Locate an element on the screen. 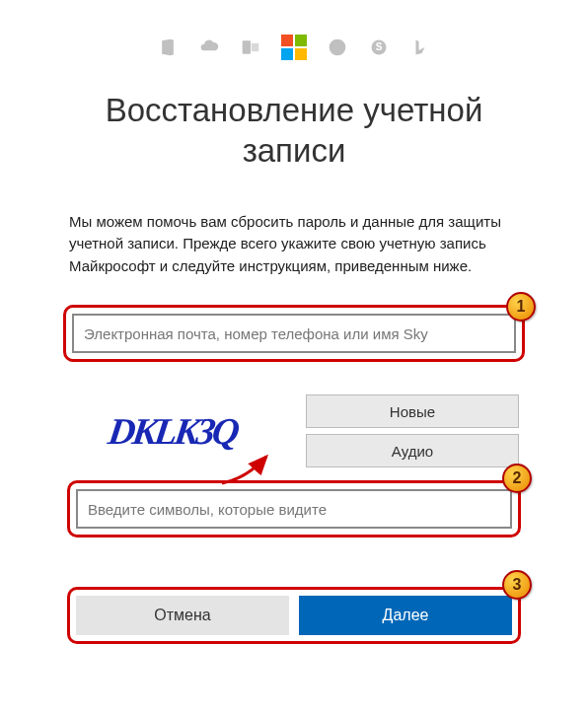  skype-icon: S is located at coordinates (379, 47).